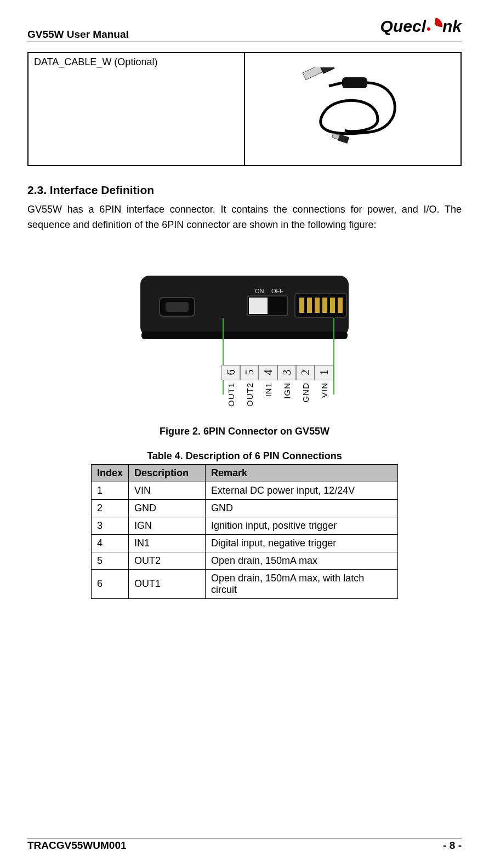 This screenshot has height=868, width=489. Describe the element at coordinates (244, 526) in the screenshot. I see `table-row: 3IGNIgnition input, positive trigger` at that location.